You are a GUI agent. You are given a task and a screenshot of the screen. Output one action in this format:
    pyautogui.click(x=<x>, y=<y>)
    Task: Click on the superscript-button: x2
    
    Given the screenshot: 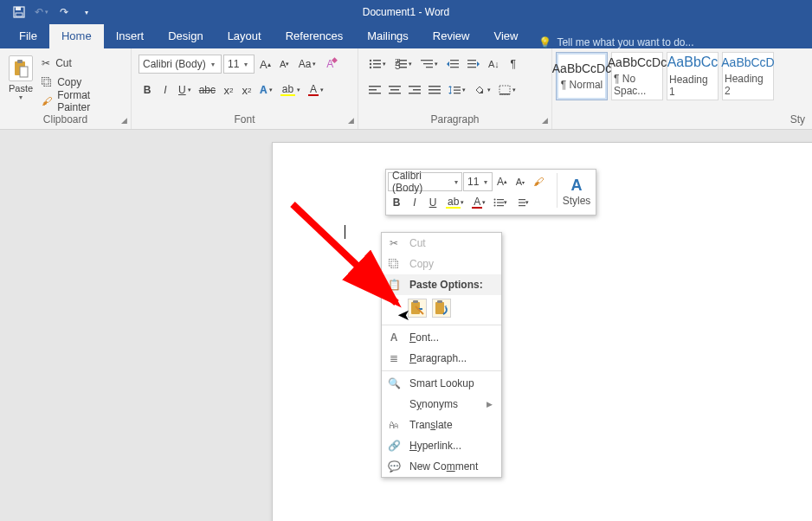 What is the action you would take?
    pyautogui.click(x=247, y=90)
    